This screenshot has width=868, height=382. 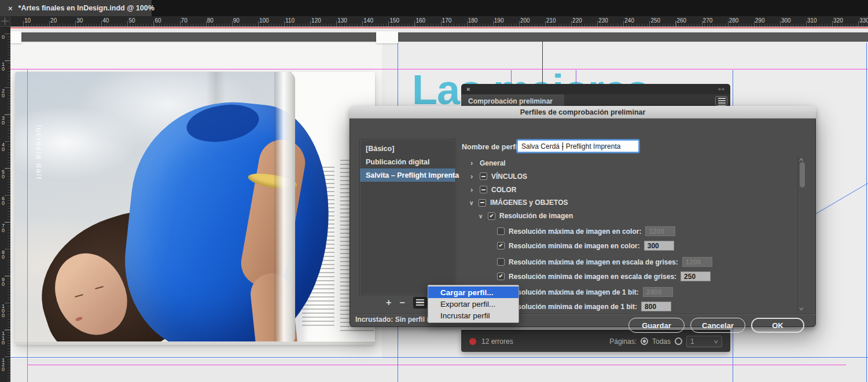 What do you see at coordinates (468, 89) in the screenshot?
I see `panel-close-icon: ×` at bounding box center [468, 89].